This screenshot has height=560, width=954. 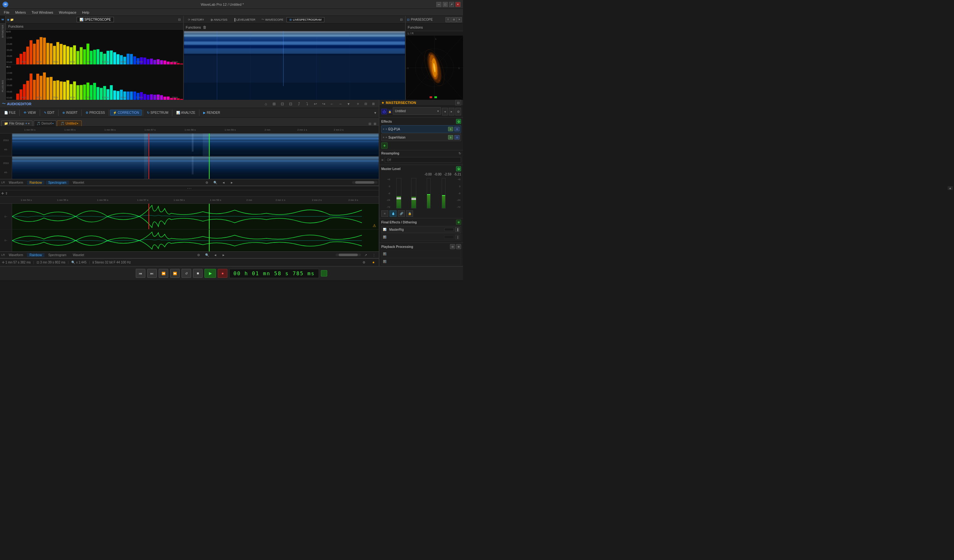 I want to click on spectroscope-collapse: ⊟, so click(x=179, y=20).